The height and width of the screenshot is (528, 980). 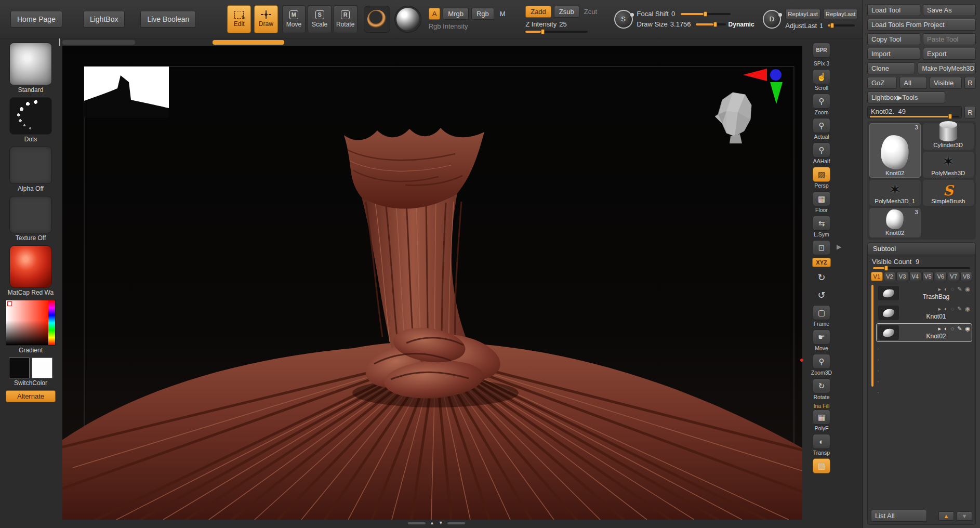 I want to click on alpha-off-thumb, so click(x=31, y=165).